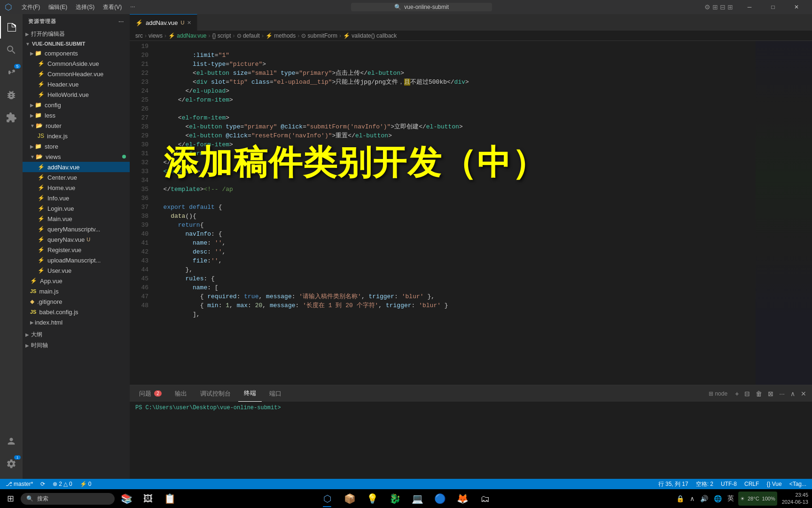 Image resolution: width=812 pixels, height=508 pixels. Describe the element at coordinates (76, 34) in the screenshot. I see `open-editors-section: ▶ 打开的编辑器` at that location.